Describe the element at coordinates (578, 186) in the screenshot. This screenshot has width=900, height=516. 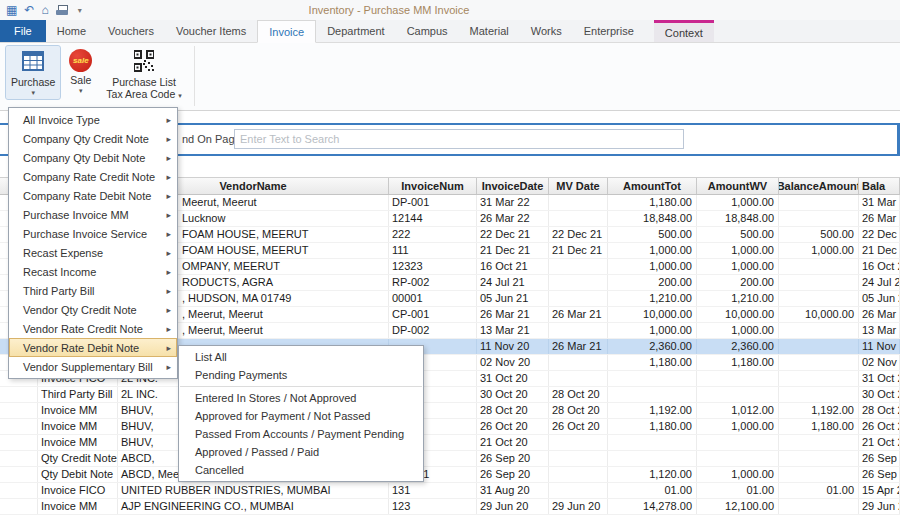
I see `column-header-mv-date: MV Date` at that location.